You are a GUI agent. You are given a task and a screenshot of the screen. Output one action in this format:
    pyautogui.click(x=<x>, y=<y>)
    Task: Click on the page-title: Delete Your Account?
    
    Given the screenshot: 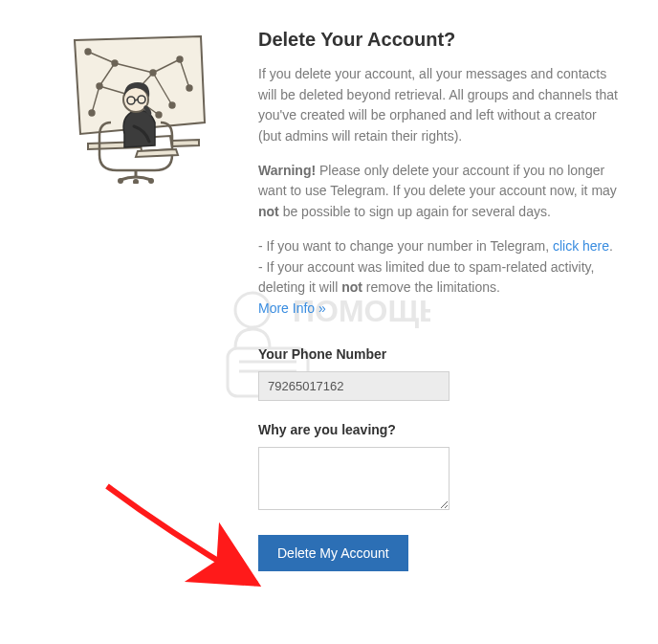 What is the action you would take?
    pyautogui.click(x=439, y=40)
    